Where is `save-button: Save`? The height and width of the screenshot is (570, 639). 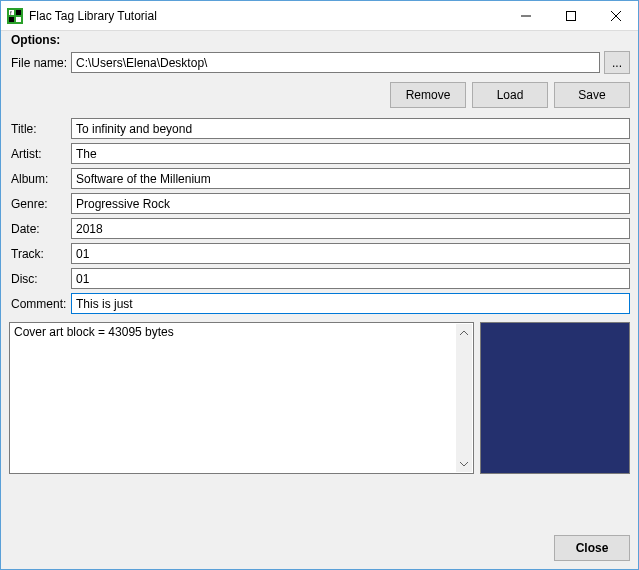
save-button: Save is located at coordinates (592, 95).